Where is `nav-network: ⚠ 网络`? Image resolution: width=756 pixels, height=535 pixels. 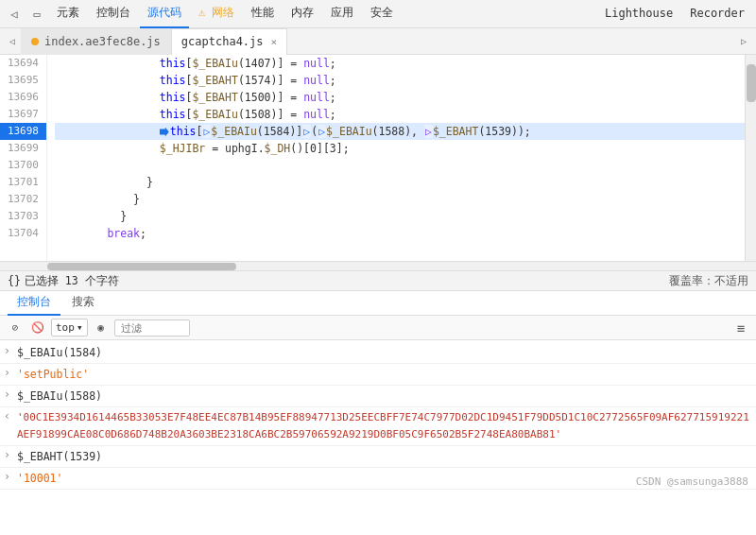
nav-network: ⚠ 网络 is located at coordinates (216, 14).